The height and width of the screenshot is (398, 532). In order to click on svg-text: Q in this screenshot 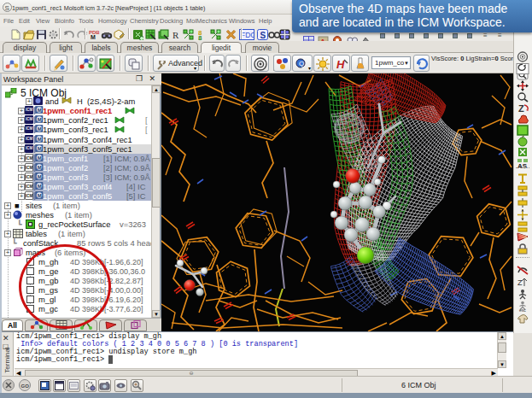, I will do `click(301, 63)`.